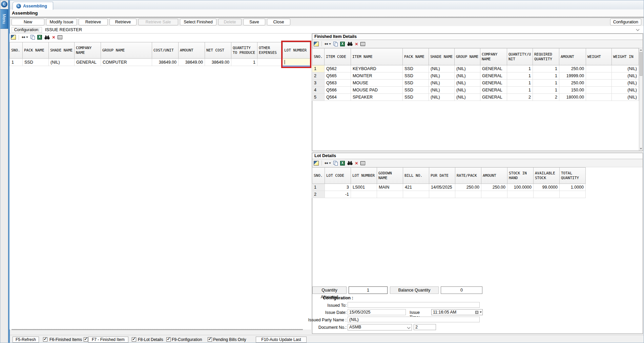 The width and height of the screenshot is (644, 343). Describe the element at coordinates (230, 340) in the screenshot. I see `checkbox-label-pending-bills-only: Pending Bills Only` at that location.